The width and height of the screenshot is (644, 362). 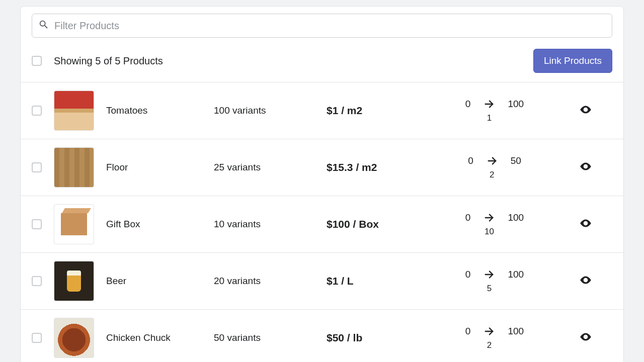 I want to click on product-variants: 20 variants, so click(x=264, y=281).